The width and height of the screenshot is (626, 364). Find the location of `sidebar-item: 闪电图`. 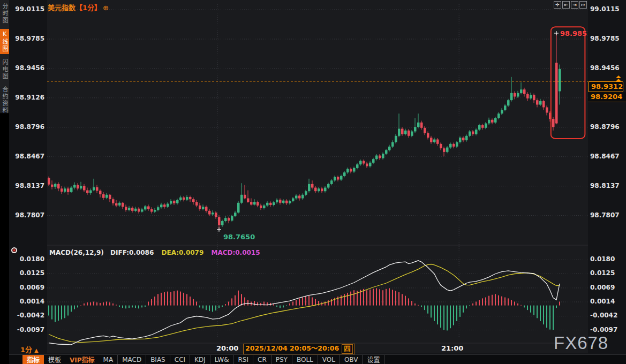

sidebar-item: 闪电图 is located at coordinates (4, 70).